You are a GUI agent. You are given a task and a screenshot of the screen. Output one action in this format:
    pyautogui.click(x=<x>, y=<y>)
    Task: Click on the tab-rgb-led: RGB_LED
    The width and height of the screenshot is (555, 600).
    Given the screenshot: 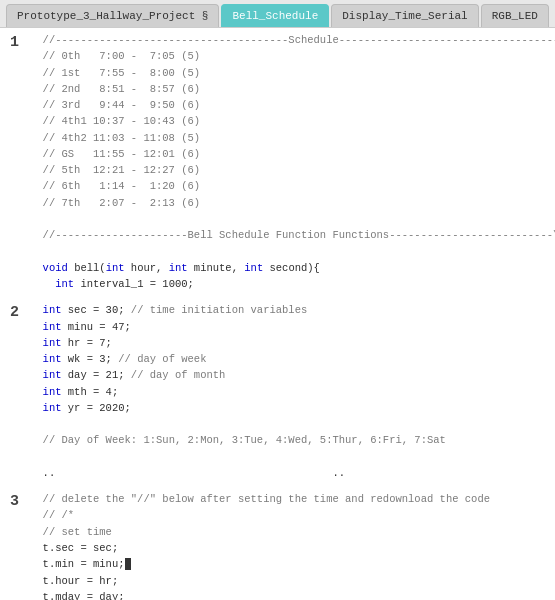 What is the action you would take?
    pyautogui.click(x=515, y=16)
    